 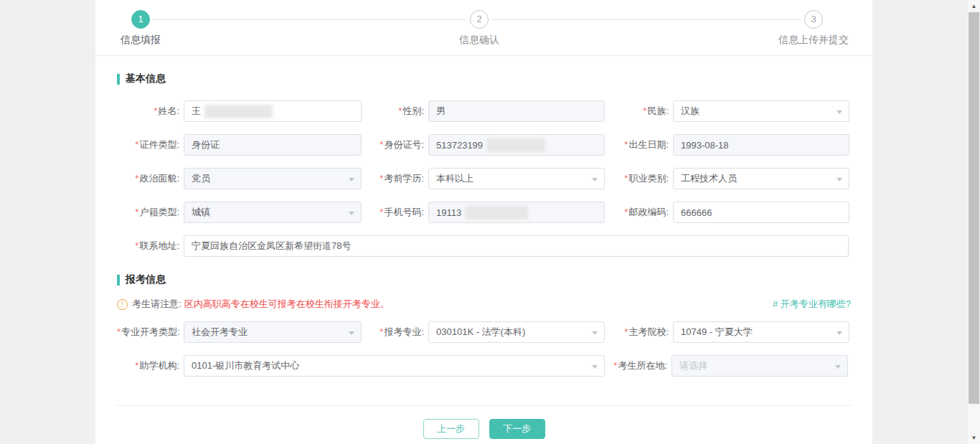 I want to click on major-type-label: *专业开考类型:, so click(x=151, y=332).